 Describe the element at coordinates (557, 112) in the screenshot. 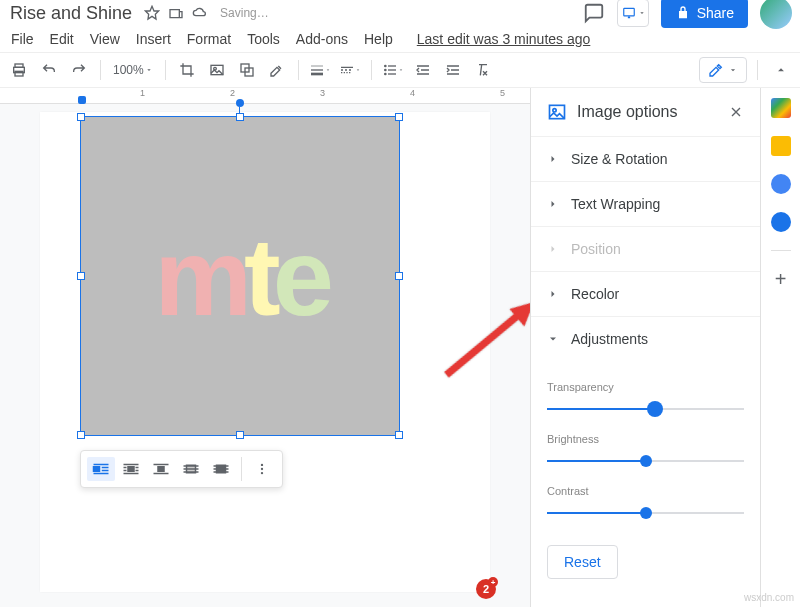

I see `image-icon` at that location.